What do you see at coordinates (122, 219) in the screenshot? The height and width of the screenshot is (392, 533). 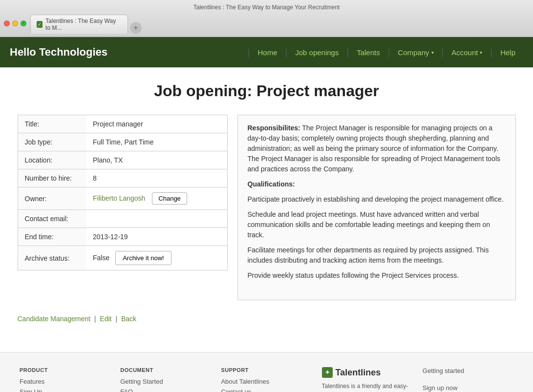 I see `table-row-contact: Contact email:` at bounding box center [122, 219].